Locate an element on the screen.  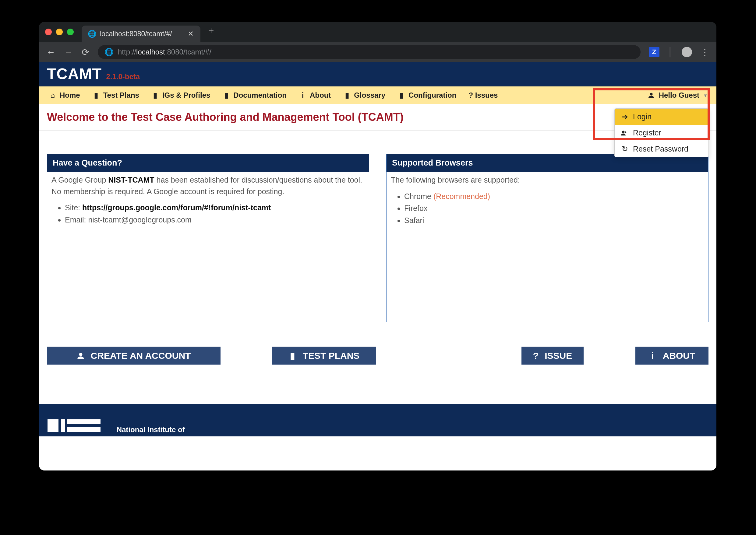
question-email: Email: nist-tcamt@googlegroups.com is located at coordinates (215, 220).